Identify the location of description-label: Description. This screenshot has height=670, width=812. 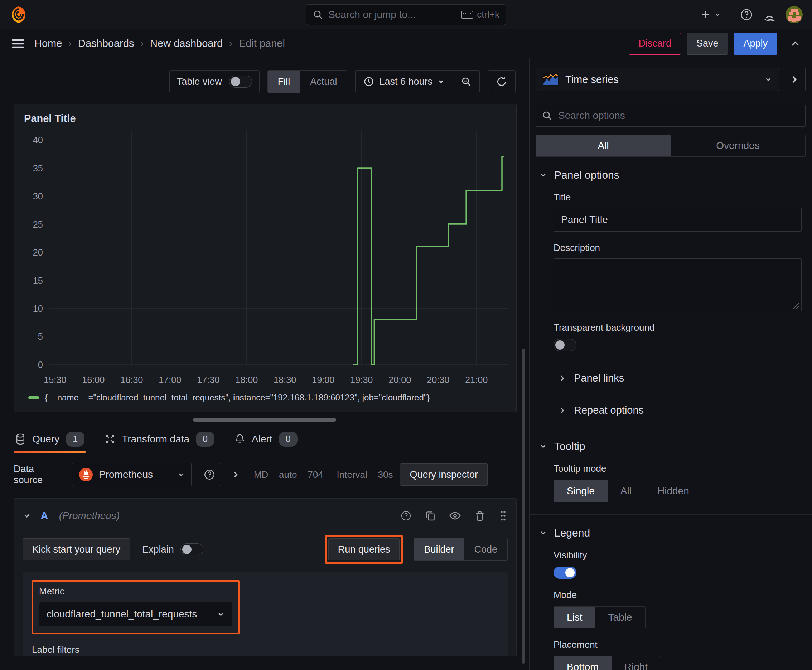
(677, 248).